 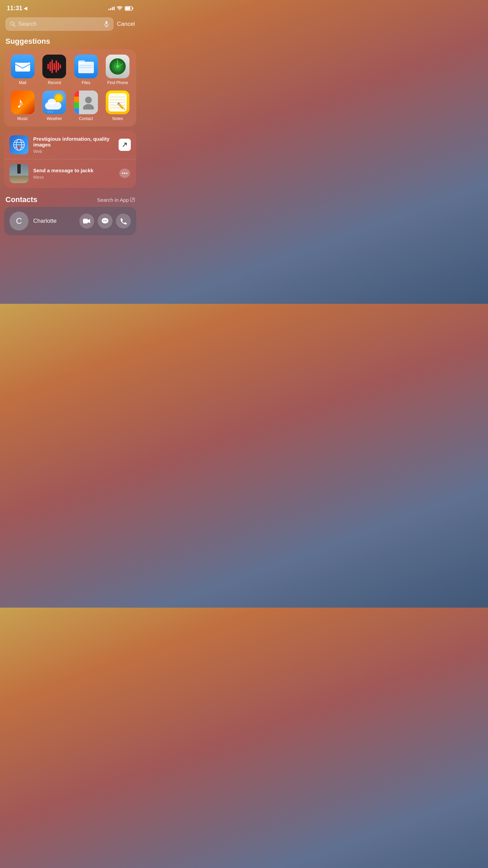 I want to click on search-bar: Search, so click(x=60, y=24).